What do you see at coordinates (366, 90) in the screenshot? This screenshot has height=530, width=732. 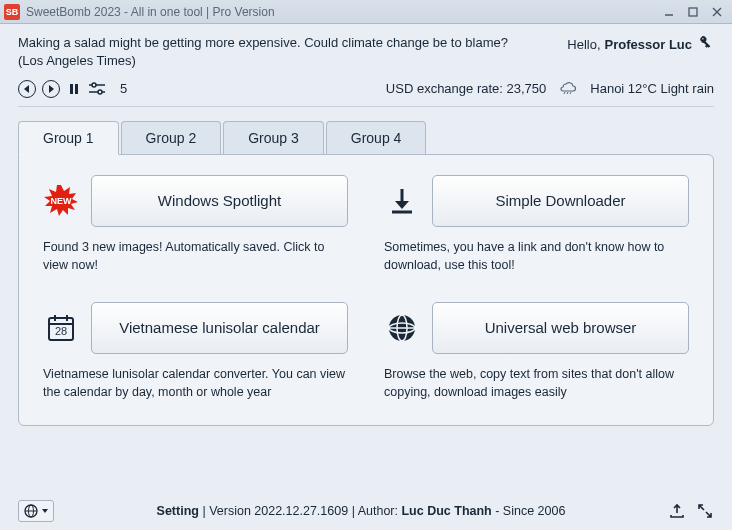 I see `controls-row: 5 USD exchange rate: 23,750 Hanoi 12°C L…` at bounding box center [366, 90].